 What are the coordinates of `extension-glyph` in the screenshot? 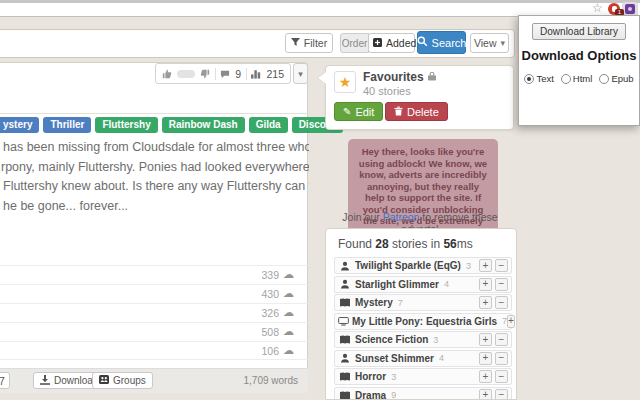 It's located at (630, 9).